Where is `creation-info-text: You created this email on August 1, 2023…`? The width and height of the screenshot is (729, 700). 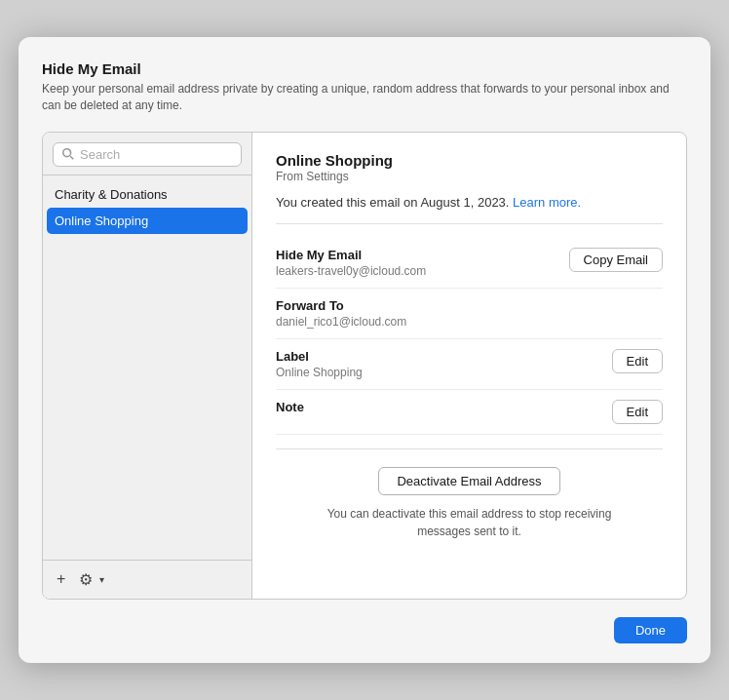
creation-info-text: You created this email on August 1, 2023… is located at coordinates (392, 203).